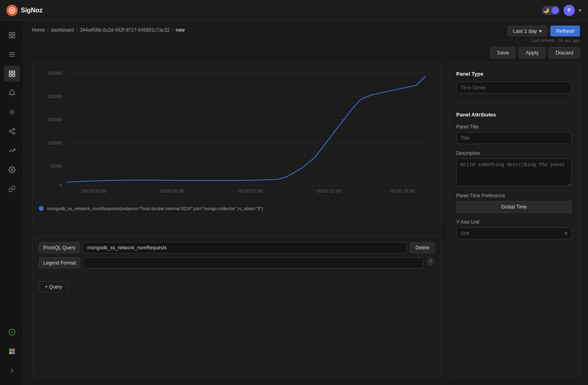  What do you see at coordinates (62, 30) in the screenshot?
I see `breadcrumb-dashboard: dashboard` at bounding box center [62, 30].